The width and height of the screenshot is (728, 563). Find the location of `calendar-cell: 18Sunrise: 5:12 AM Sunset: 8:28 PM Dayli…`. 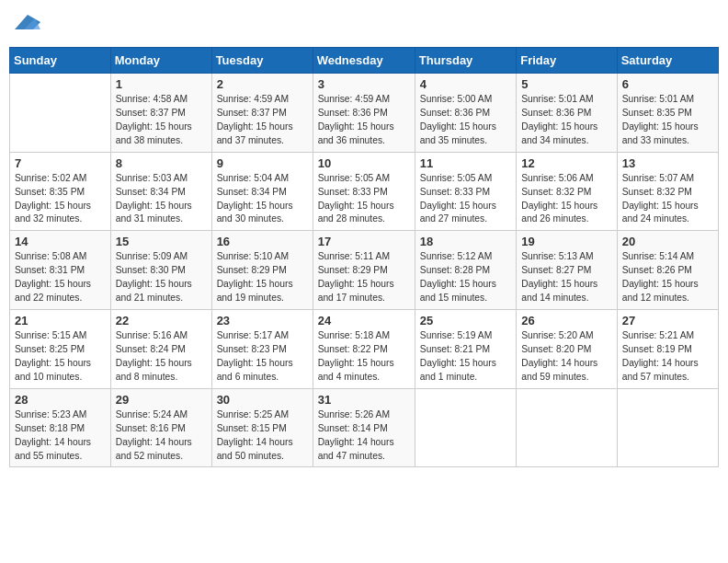

calendar-cell: 18Sunrise: 5:12 AM Sunset: 8:28 PM Dayli… is located at coordinates (465, 270).